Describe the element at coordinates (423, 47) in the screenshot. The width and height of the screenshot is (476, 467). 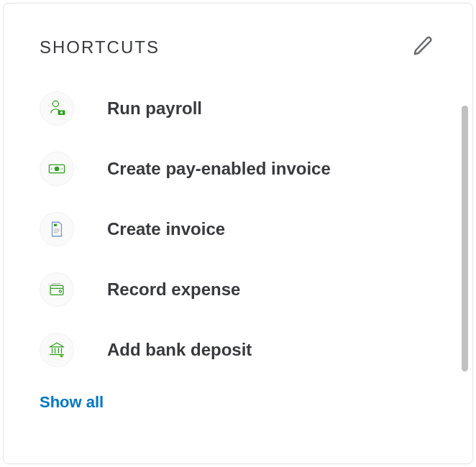
I see `edit-button` at that location.